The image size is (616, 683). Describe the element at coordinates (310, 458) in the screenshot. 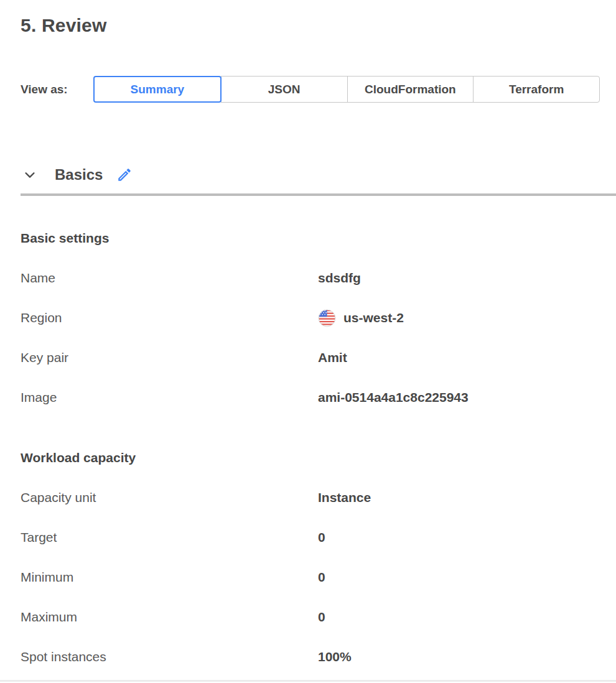

I see `group-heading-workload-capacity: Workload capacity` at that location.